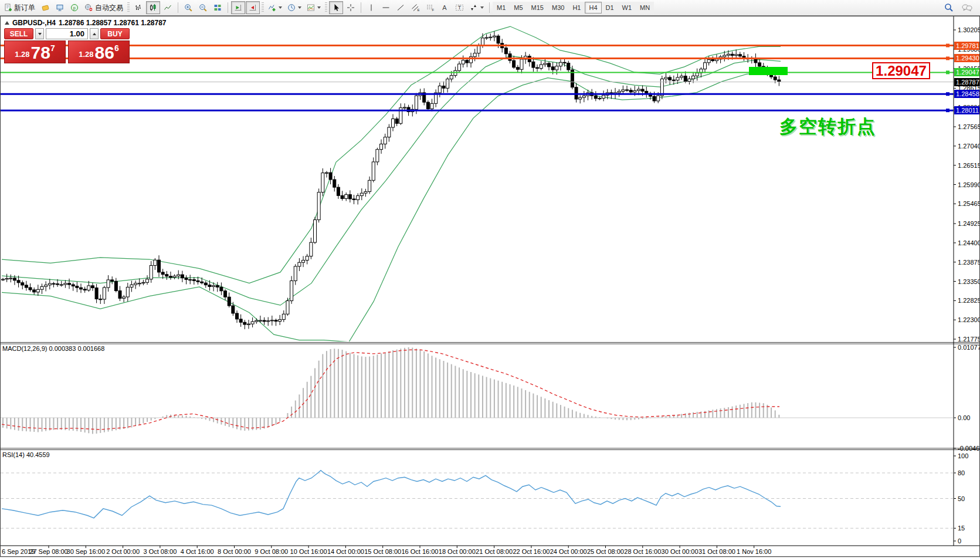 The height and width of the screenshot is (558, 980). I want to click on tab-timeframe-mn: MN, so click(645, 8).